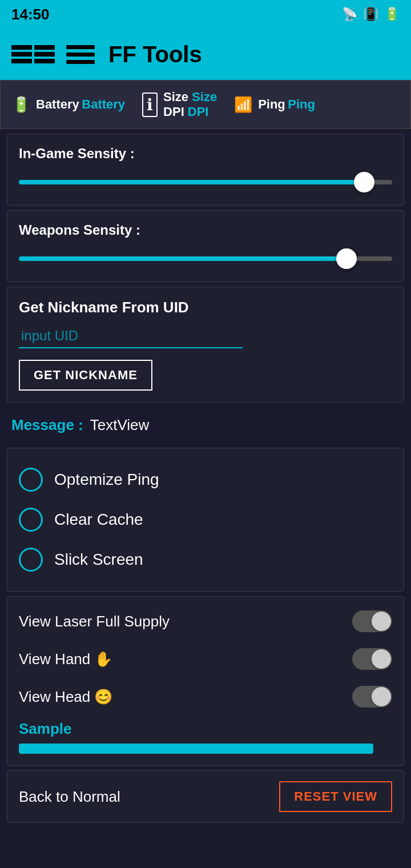  Describe the element at coordinates (206, 170) in the screenshot. I see `ingame-sensity-card: In-Game Sensity :` at that location.